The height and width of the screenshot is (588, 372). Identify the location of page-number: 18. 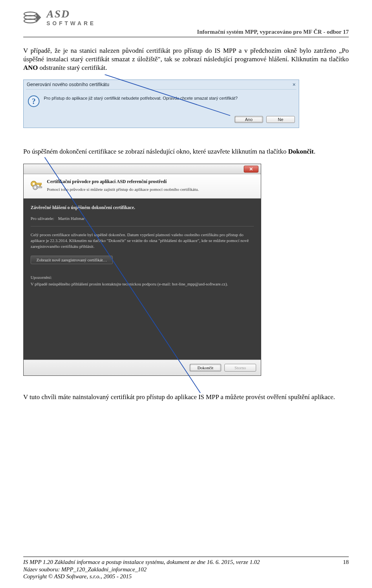
(346, 569).